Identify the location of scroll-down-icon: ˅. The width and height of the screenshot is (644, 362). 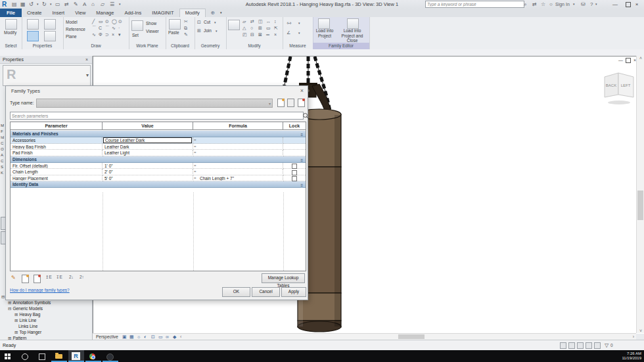
(640, 331).